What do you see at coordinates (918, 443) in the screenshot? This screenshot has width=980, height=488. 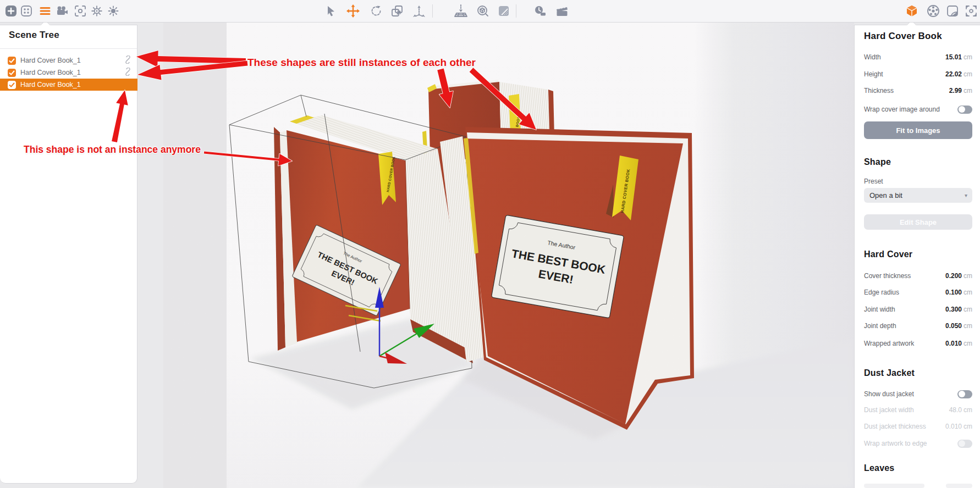 I see `wrap-artwork-edge-row: Wrap artwork to edge` at bounding box center [918, 443].